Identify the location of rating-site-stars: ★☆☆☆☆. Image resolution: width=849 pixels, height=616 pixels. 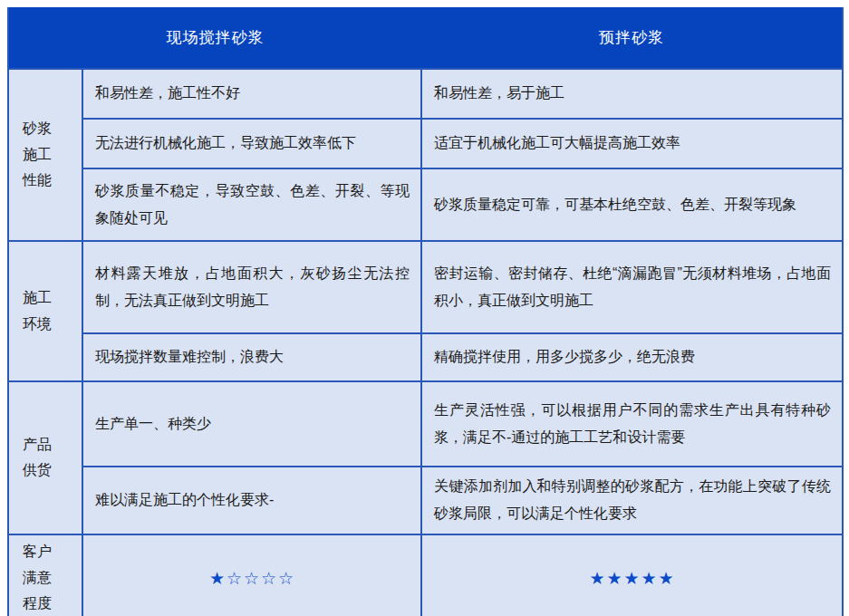
(252, 575).